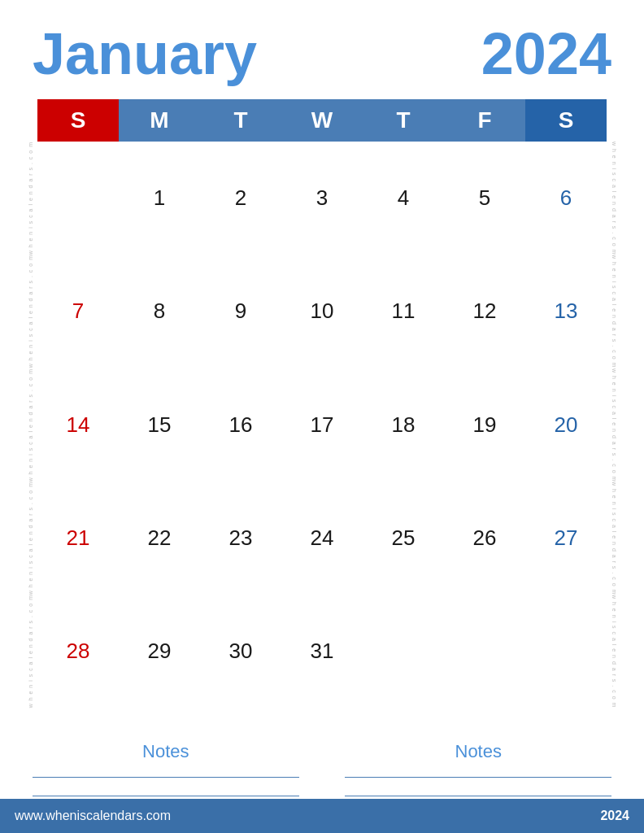 The width and height of the screenshot is (644, 833). I want to click on table-row: 27, so click(566, 539).